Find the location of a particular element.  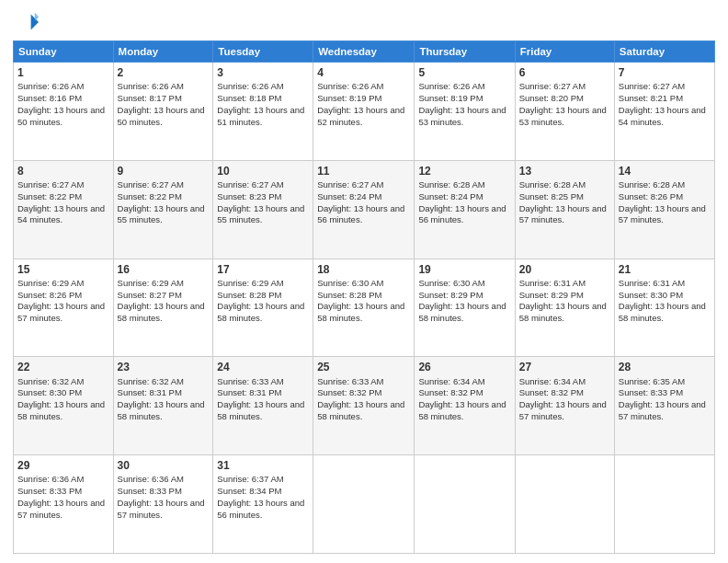

logo-icon is located at coordinates (26, 22).